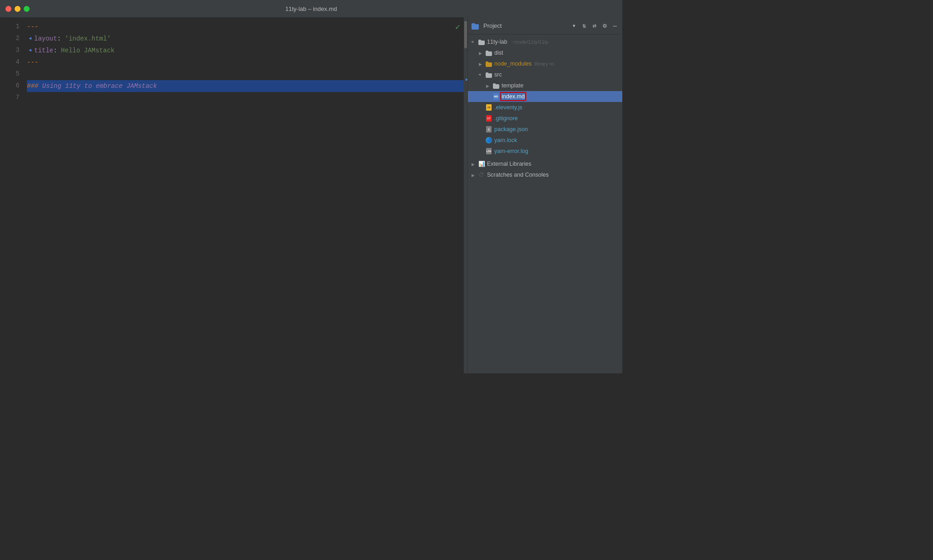  I want to click on code-yaml-dash-4: ---, so click(33, 62).